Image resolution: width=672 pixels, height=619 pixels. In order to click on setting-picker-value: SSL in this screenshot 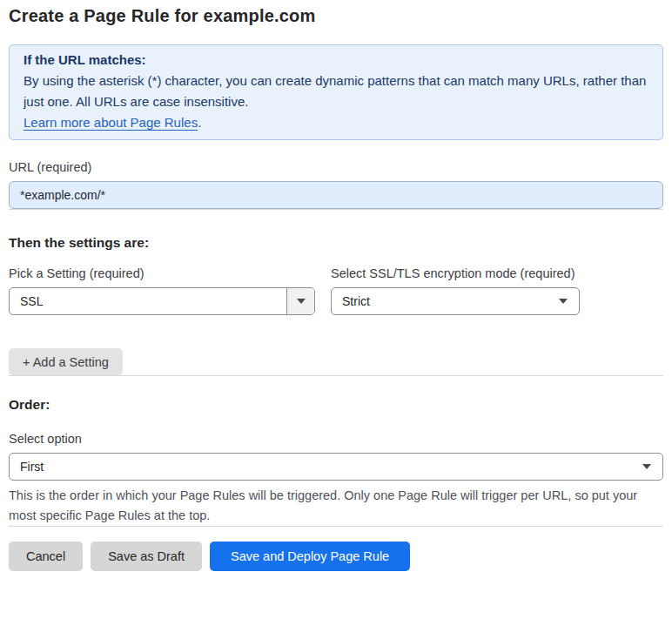, I will do `click(26, 301)`.